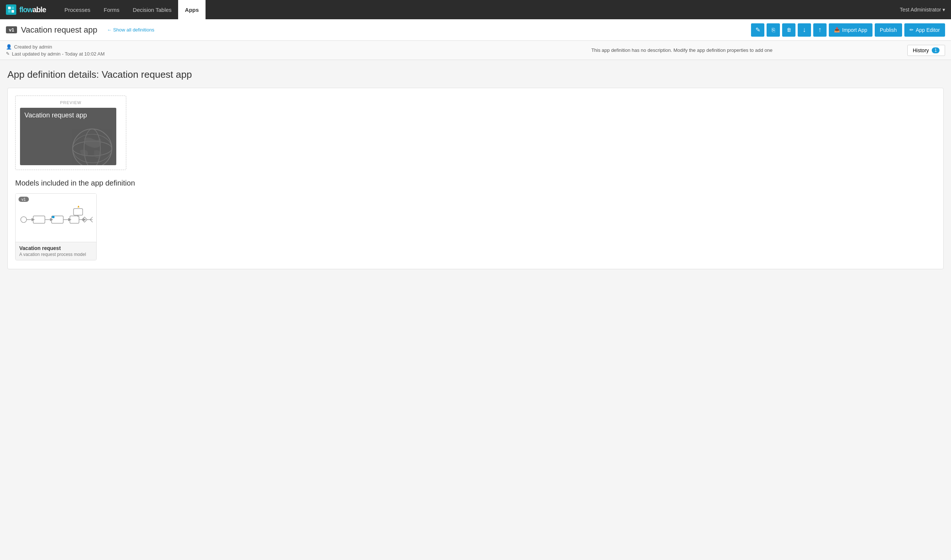  I want to click on import-icon: 📥, so click(837, 30).